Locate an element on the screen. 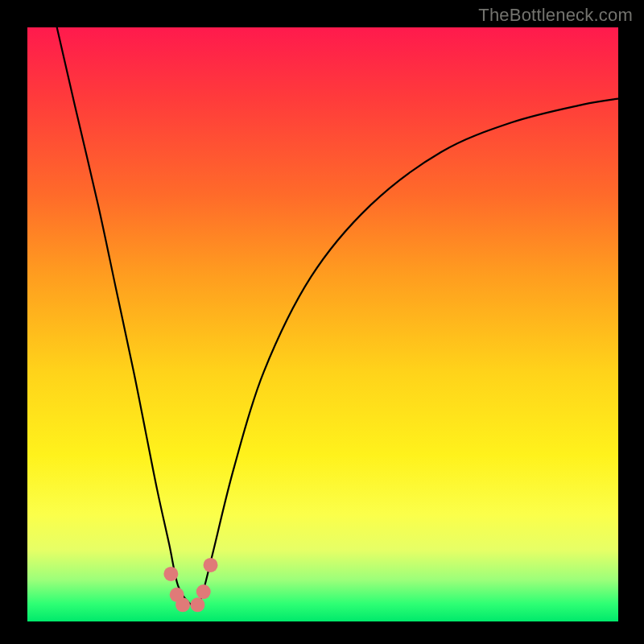 The height and width of the screenshot is (644, 644). highlight-dots is located at coordinates (190, 584).